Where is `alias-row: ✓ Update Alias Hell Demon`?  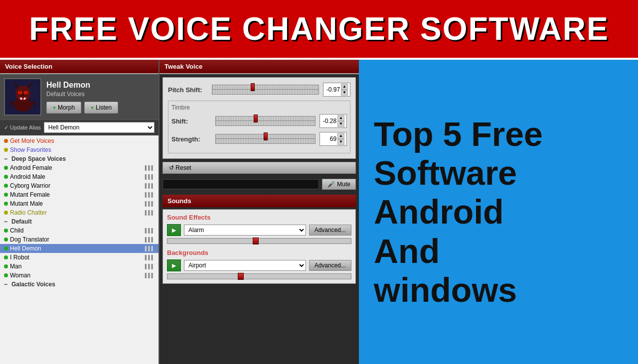
alias-row: ✓ Update Alias Hell Demon is located at coordinates (79, 127).